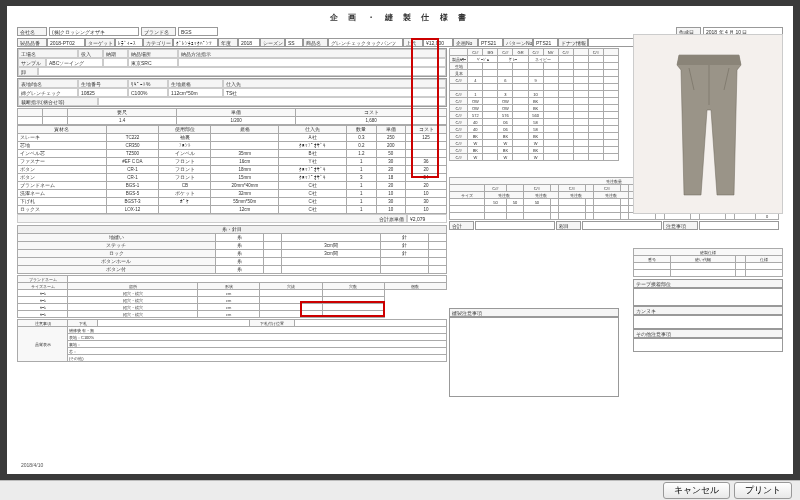 This screenshot has height=500, width=800. What do you see at coordinates (400, 18) in the screenshot?
I see `doc-title: 企 画 ・ 縫 製 仕 様 書` at bounding box center [400, 18].